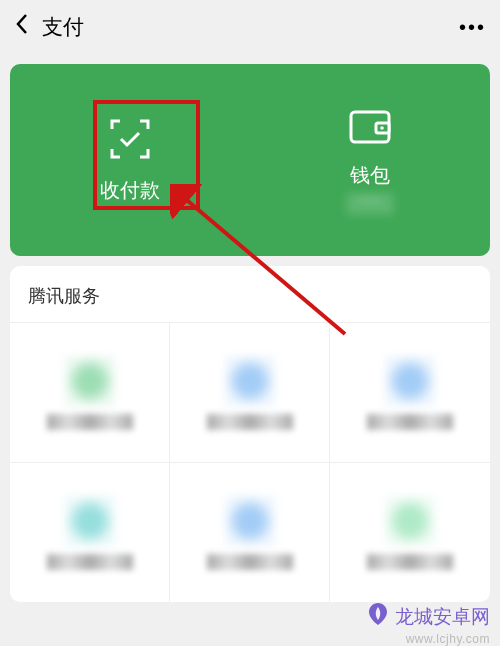  Describe the element at coordinates (370, 160) in the screenshot. I see `wallet-button: 钱包 ****` at that location.